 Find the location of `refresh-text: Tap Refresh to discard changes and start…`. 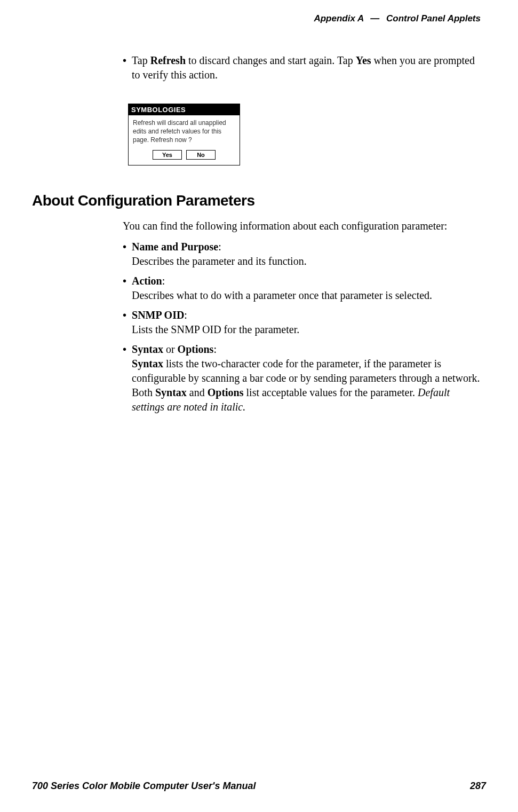

refresh-text: Tap Refresh to discard changes and start… is located at coordinates (306, 68).